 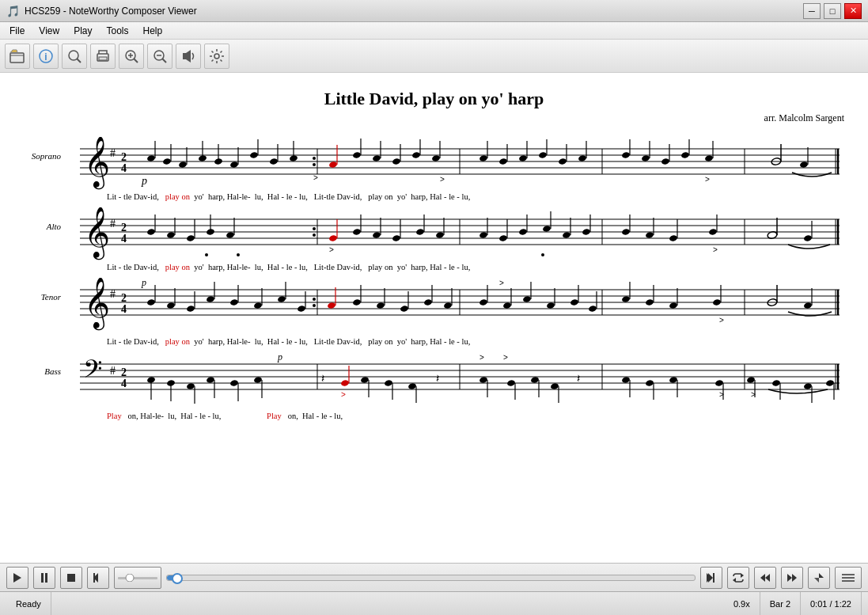 I want to click on alto-label: Alto, so click(x=41, y=219).